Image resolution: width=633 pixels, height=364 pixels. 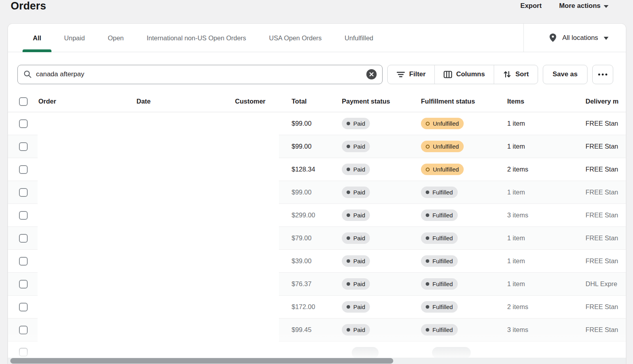 I want to click on clear-search-icon, so click(x=371, y=74).